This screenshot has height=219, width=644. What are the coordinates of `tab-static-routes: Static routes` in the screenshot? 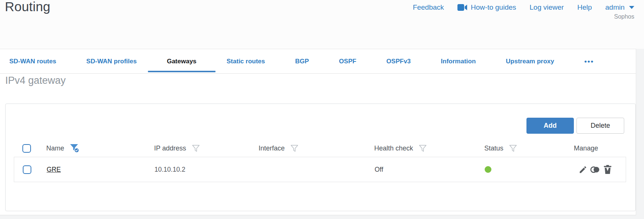 It's located at (246, 61).